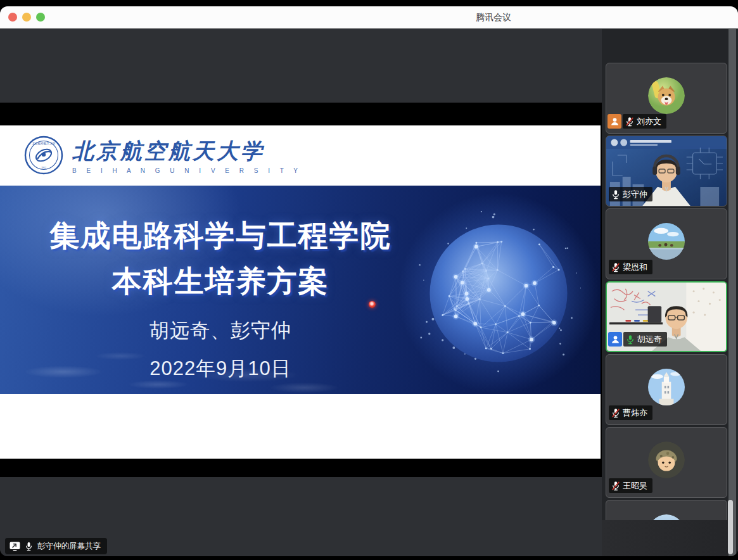 This screenshot has height=560, width=738. Describe the element at coordinates (649, 122) in the screenshot. I see `participant-name: 刘亦文` at that location.